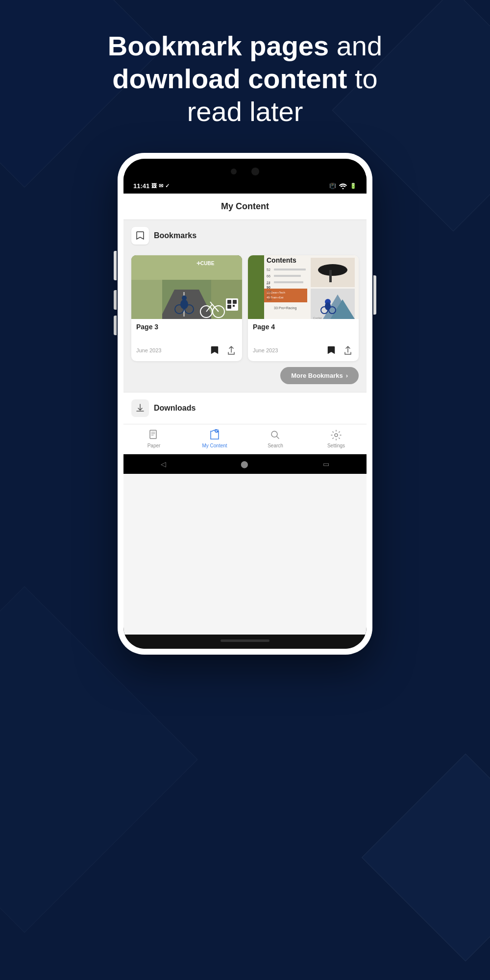 This screenshot has height=980, width=490. Describe the element at coordinates (187, 287) in the screenshot. I see `card-1-image: ✛CUBE` at that location.